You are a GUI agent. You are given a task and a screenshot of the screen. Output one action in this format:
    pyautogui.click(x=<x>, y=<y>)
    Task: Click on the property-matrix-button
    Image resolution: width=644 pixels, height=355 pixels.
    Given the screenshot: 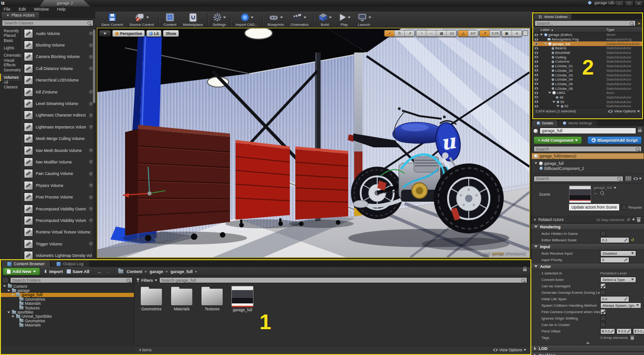 What is the action you would take?
    pyautogui.click(x=628, y=179)
    